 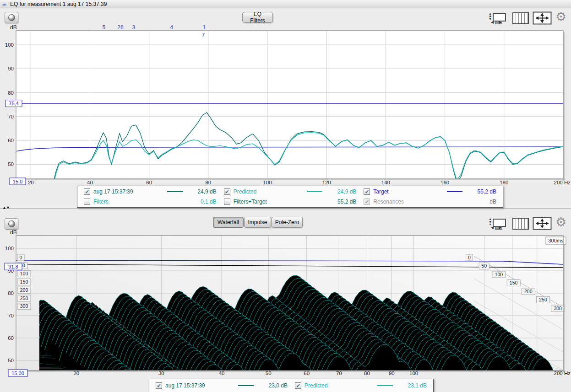 I want to click on wf-frequency-gridlines-button, so click(x=521, y=225).